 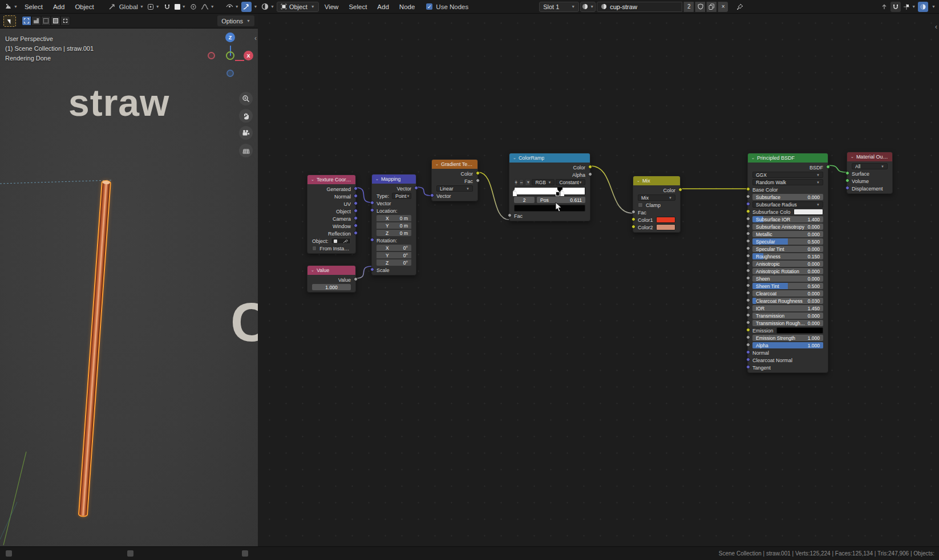 I want to click on unlink-material-button: ×, so click(x=723, y=7).